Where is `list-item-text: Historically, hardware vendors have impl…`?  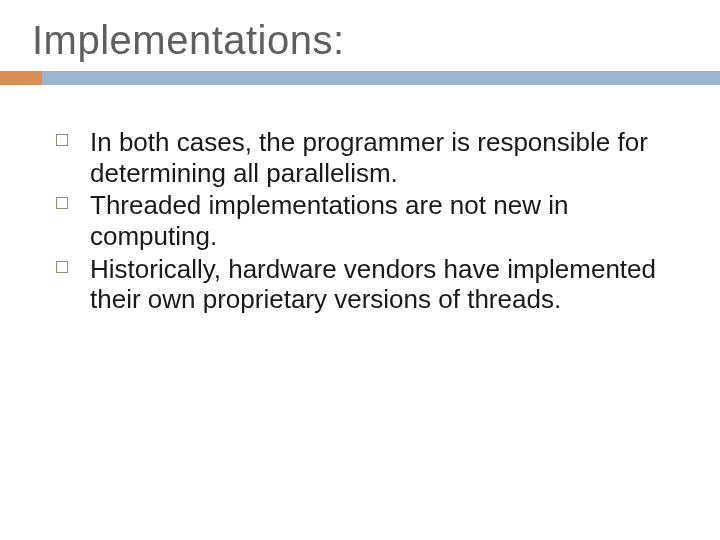
list-item-text: Historically, hardware vendors have impl… is located at coordinates (373, 284).